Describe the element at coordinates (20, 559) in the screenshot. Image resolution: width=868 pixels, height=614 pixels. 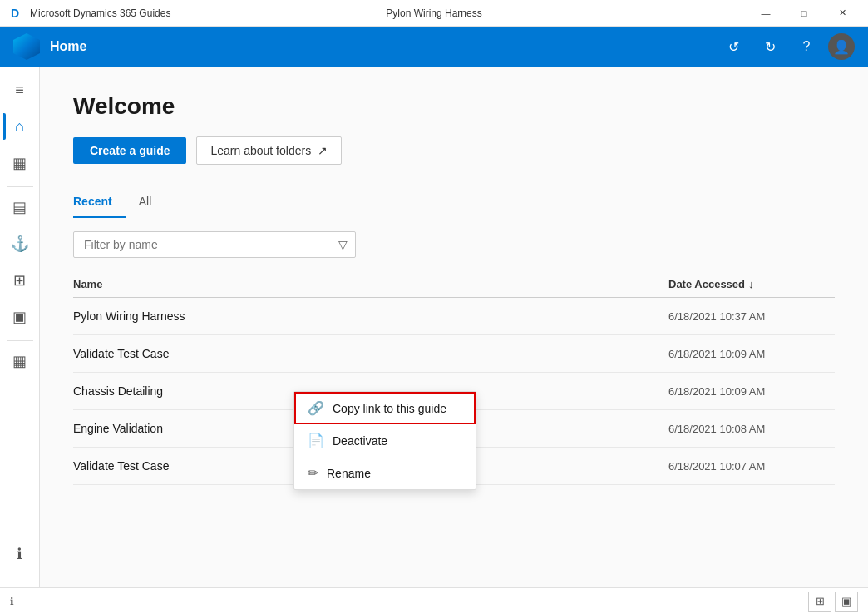
I see `sidebar-bottom: ℹ` at that location.